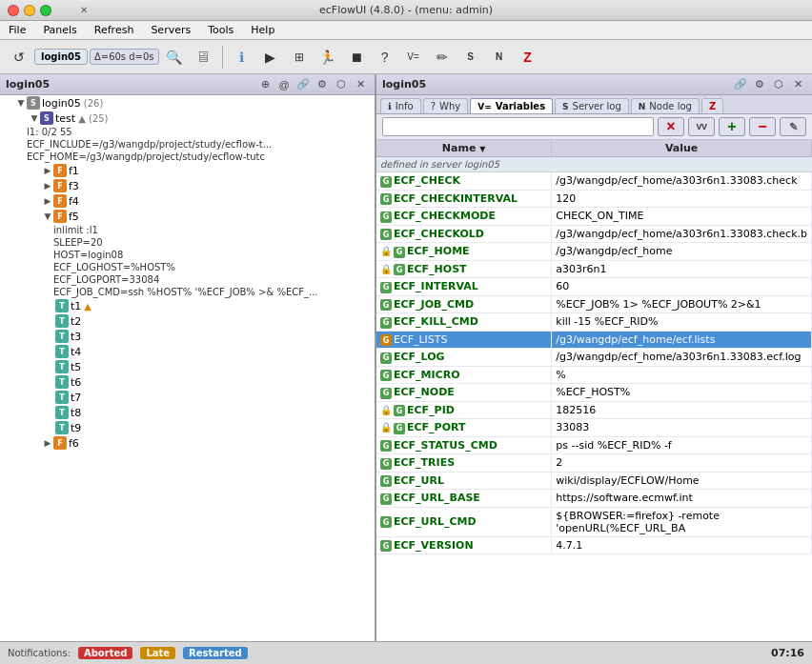 The image size is (812, 664). What do you see at coordinates (59, 30) in the screenshot?
I see `menu-panels: Panels` at bounding box center [59, 30].